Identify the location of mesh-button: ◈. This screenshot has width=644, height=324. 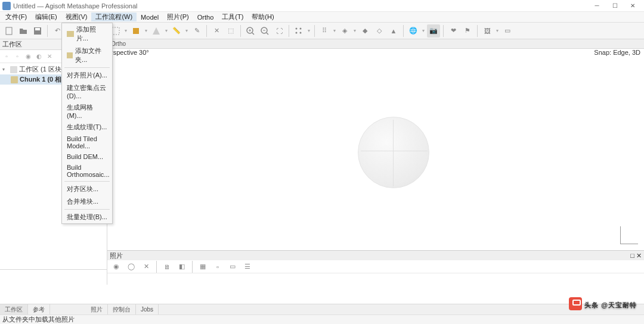
(345, 31).